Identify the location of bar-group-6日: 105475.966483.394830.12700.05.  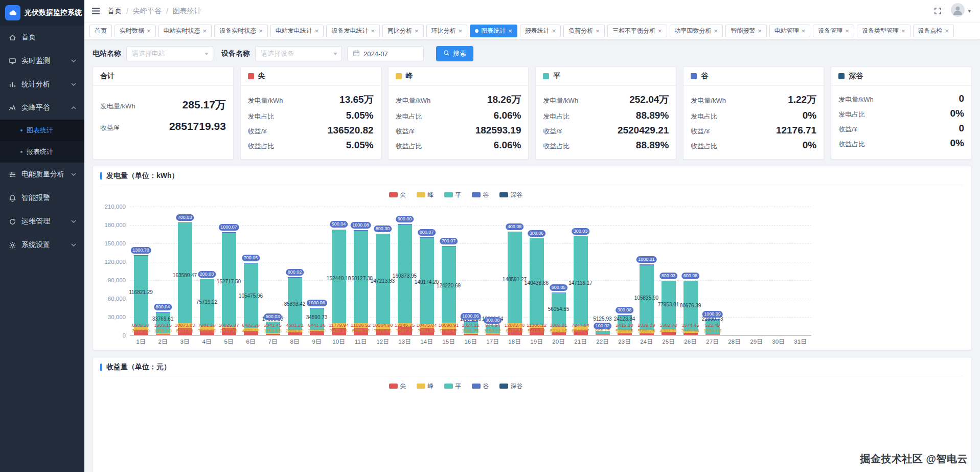
(250, 271).